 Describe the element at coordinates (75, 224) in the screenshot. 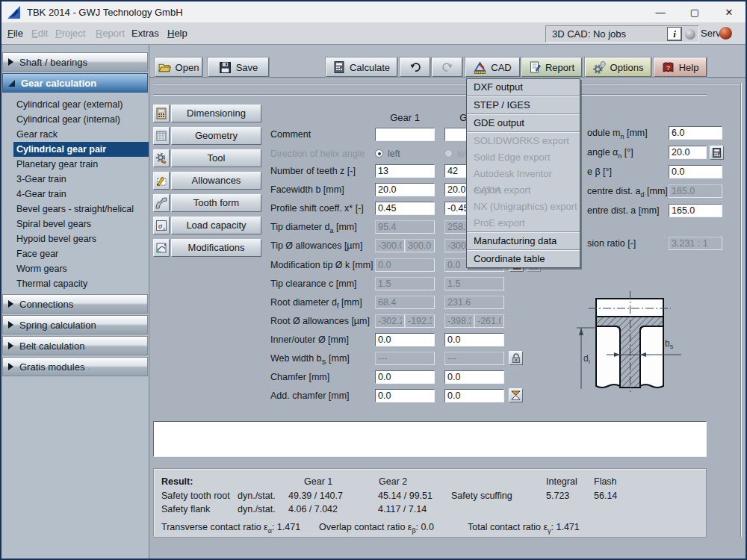

I see `sidebar-item-spiral-bevel-gears: Spiral bevel gears` at that location.